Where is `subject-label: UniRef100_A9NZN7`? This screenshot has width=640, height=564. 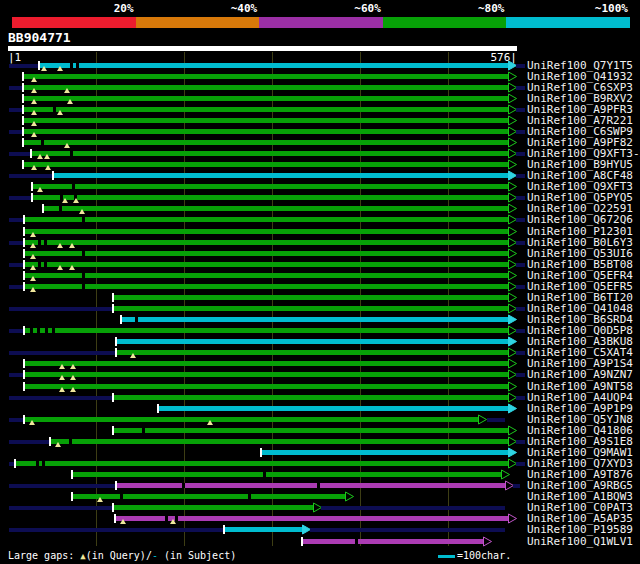 subject-label: UniRef100_A9NZN7 is located at coordinates (580, 374).